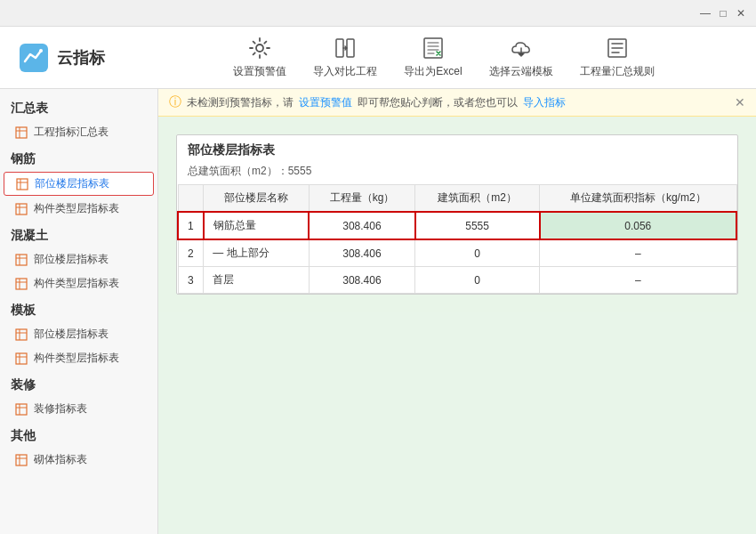  What do you see at coordinates (617, 48) in the screenshot?
I see `list-icon` at bounding box center [617, 48].